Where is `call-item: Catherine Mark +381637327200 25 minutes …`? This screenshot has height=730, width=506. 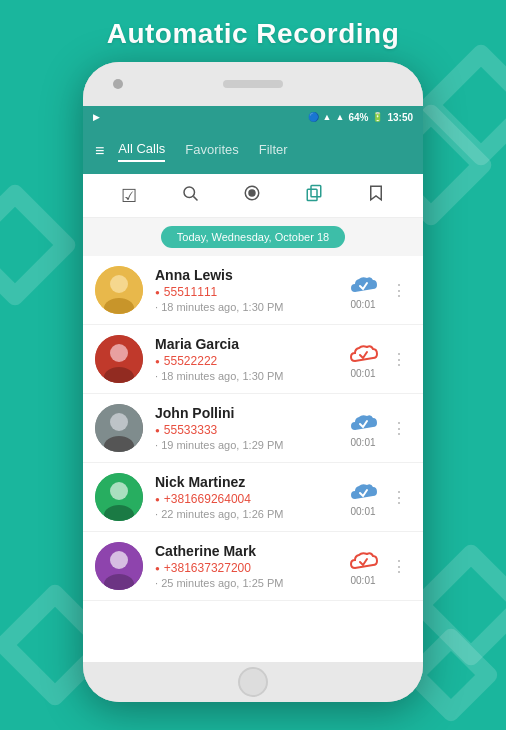
call-item: Catherine Mark +381637327200 25 minutes … is located at coordinates (253, 566).